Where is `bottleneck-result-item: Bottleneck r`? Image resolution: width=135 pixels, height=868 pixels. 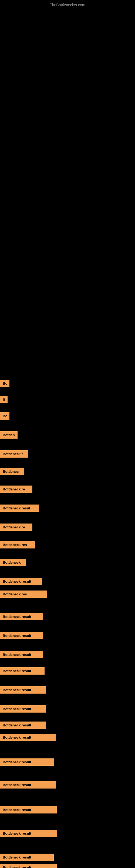
bottleneck-result-item: Bottleneck r is located at coordinates (14, 454).